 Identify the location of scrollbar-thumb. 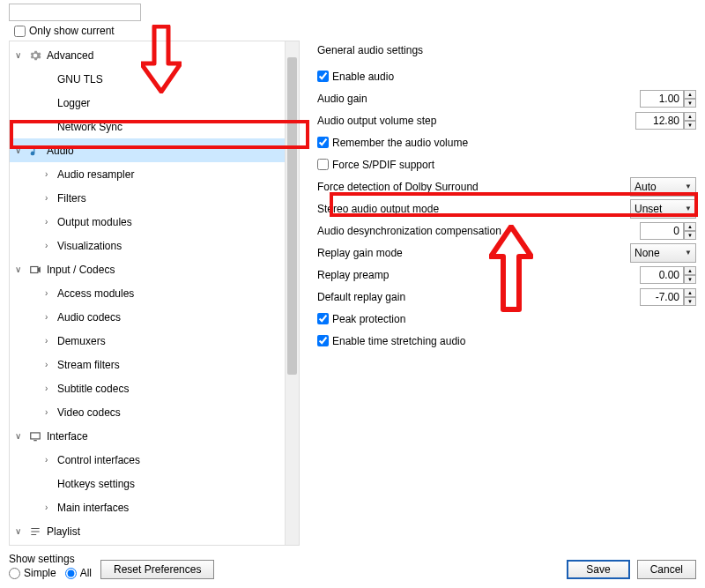
(293, 216).